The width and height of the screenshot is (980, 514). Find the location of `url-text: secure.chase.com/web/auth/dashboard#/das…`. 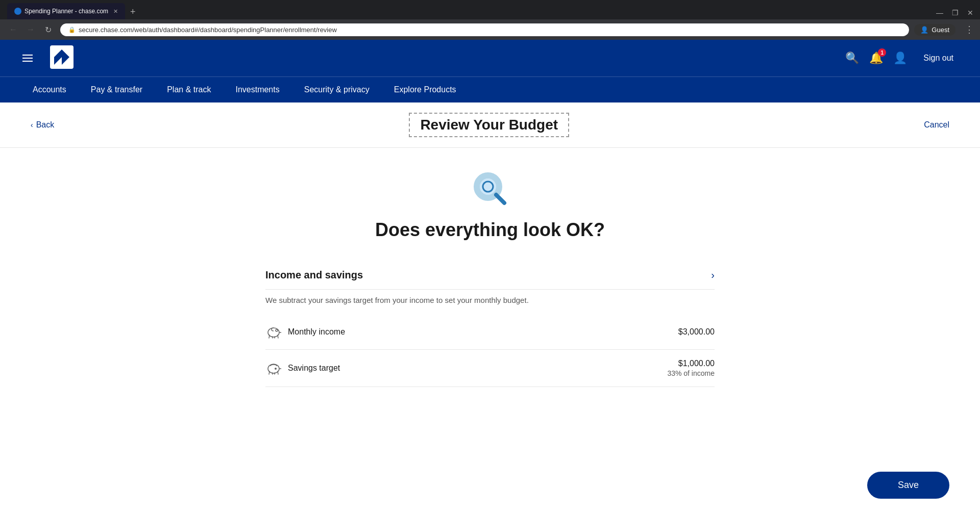

url-text: secure.chase.com/web/auth/dashboard#/das… is located at coordinates (208, 30).